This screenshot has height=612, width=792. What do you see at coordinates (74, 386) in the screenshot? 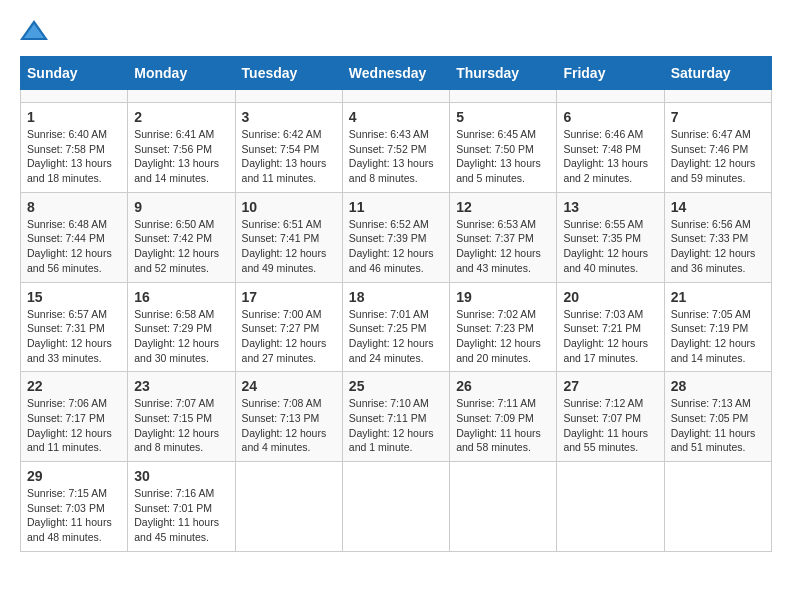
I see `day-number: 22` at bounding box center [74, 386].